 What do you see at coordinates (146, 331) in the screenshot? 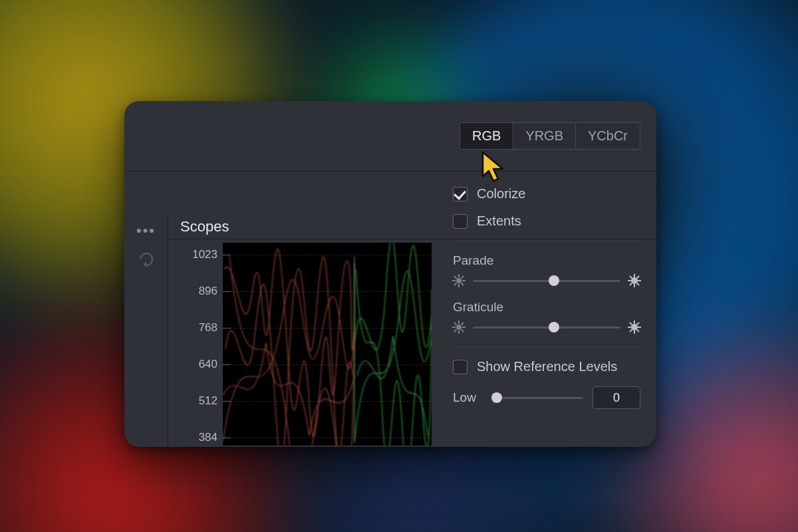
I see `scopes-toolstrip: •••` at bounding box center [146, 331].